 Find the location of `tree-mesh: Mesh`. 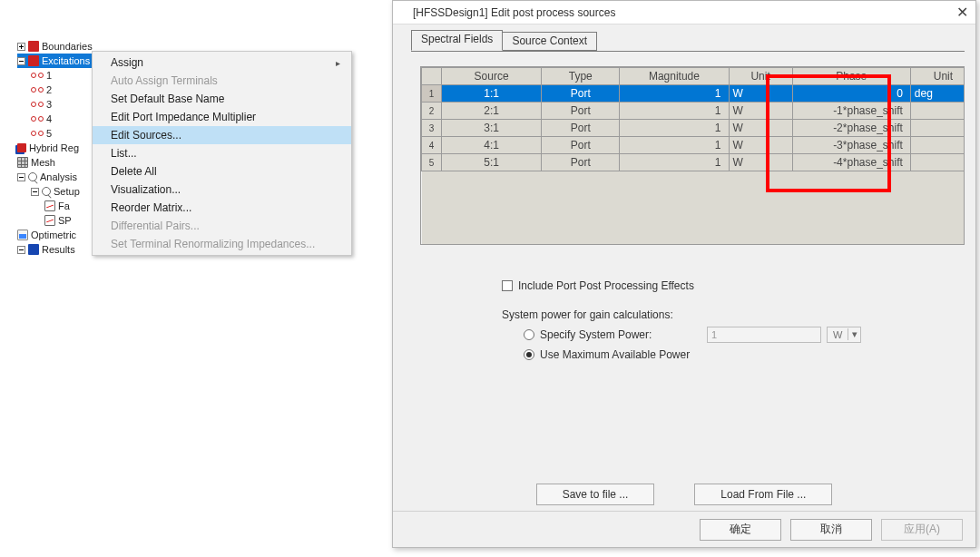

tree-mesh: Mesh is located at coordinates (58, 162).